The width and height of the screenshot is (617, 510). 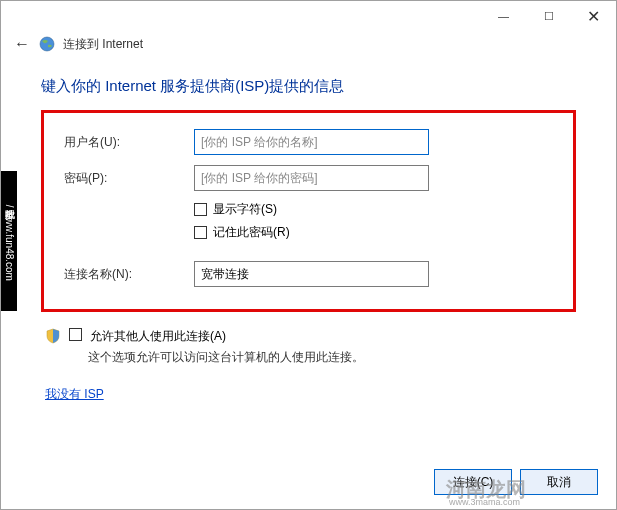 What do you see at coordinates (594, 16) in the screenshot?
I see `close-button: ✕` at bounding box center [594, 16].